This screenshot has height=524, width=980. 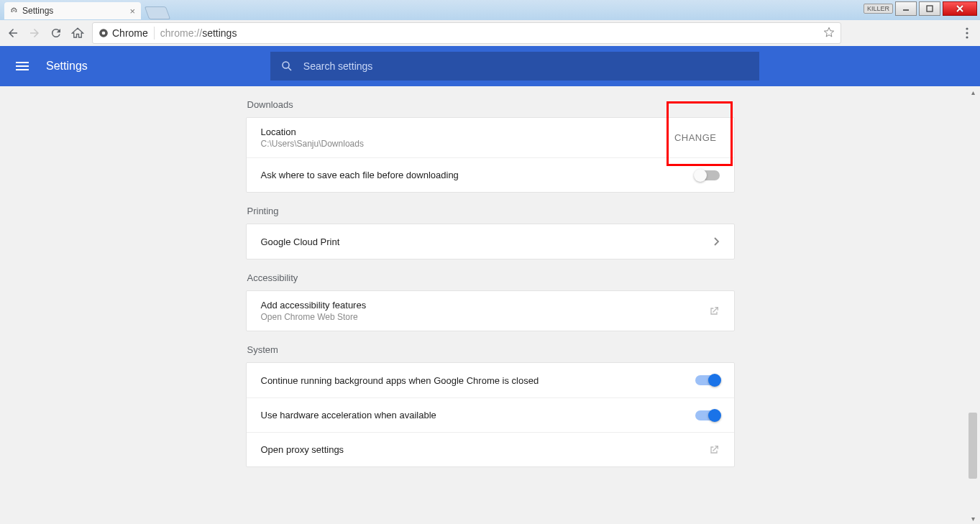 What do you see at coordinates (973, 92) in the screenshot?
I see `scroll-up-icon: ▴` at bounding box center [973, 92].